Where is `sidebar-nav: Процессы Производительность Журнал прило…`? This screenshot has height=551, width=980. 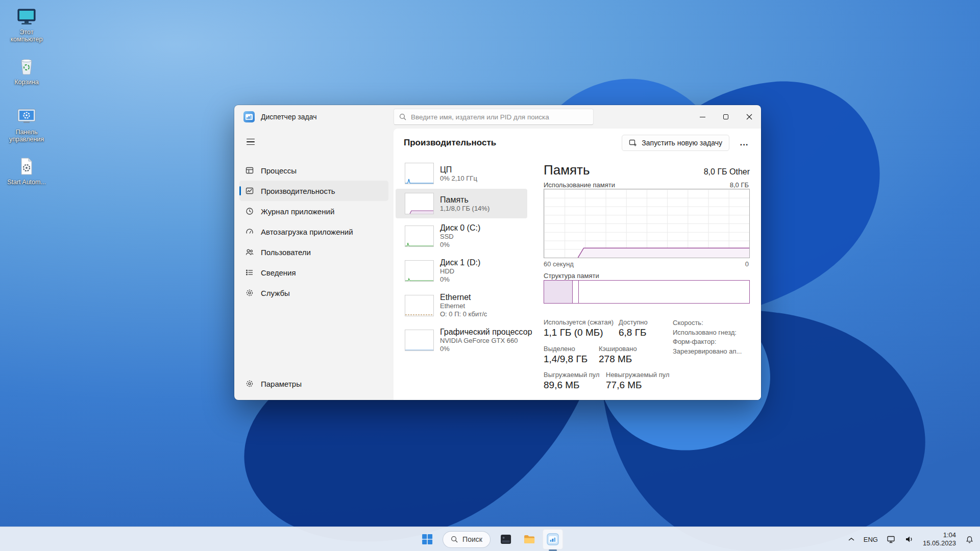 sidebar-nav: Процессы Производительность Журнал прило… is located at coordinates (314, 264).